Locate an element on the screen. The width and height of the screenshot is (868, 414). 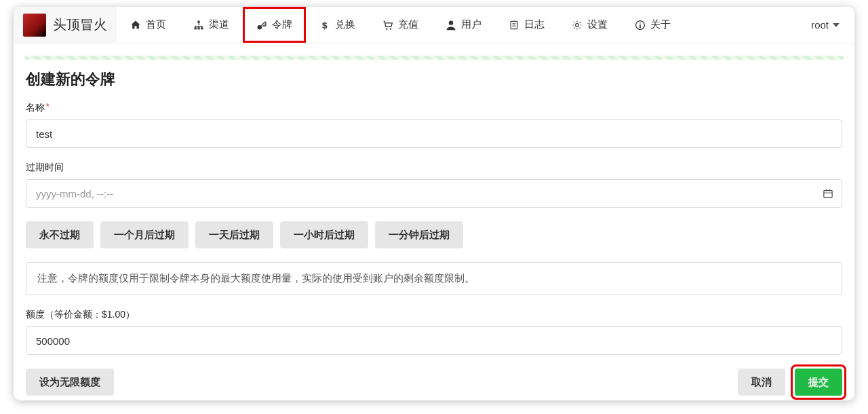
expire-hour-button: 一小时后过期 is located at coordinates (324, 235).